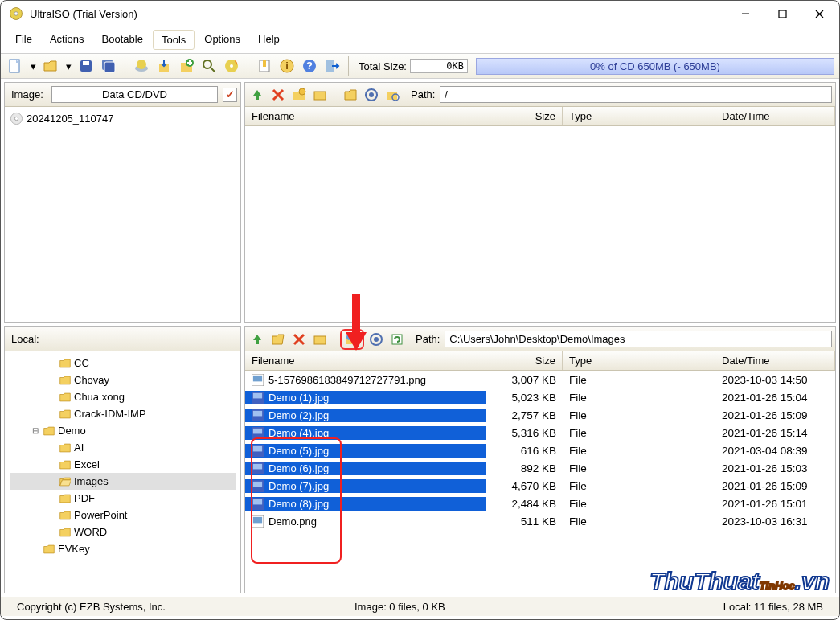 This screenshot has width=840, height=620. Describe the element at coordinates (540, 521) in the screenshot. I see `file-row: Demo.png511 KBFile2023-10-03 16:31` at that location.